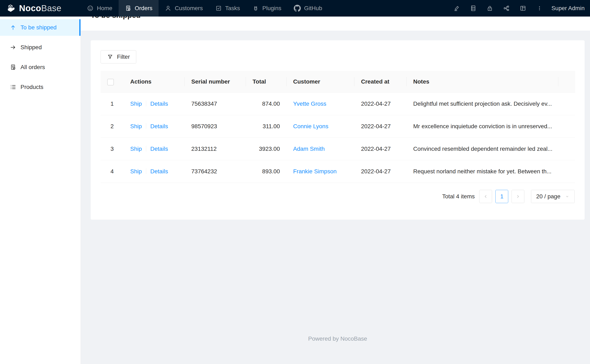 This screenshot has width=590, height=364. Describe the element at coordinates (486, 196) in the screenshot. I see `prev-page-button` at that location.